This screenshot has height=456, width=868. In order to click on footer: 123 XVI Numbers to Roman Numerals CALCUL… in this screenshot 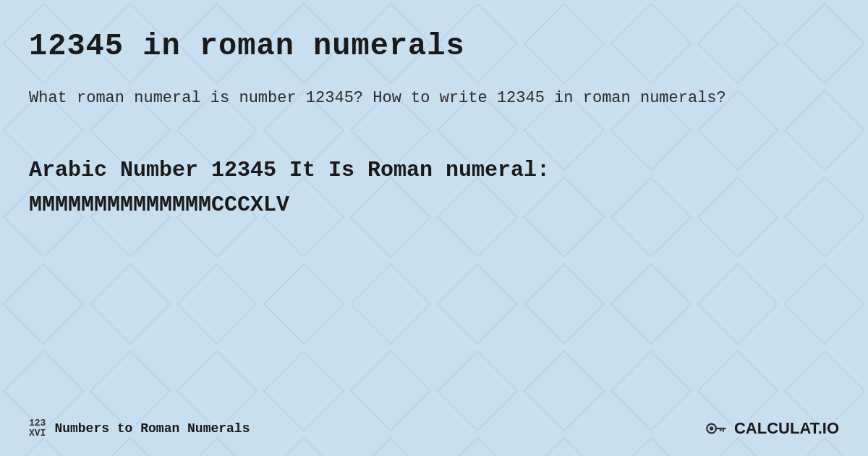, I will do `click(434, 428)`.